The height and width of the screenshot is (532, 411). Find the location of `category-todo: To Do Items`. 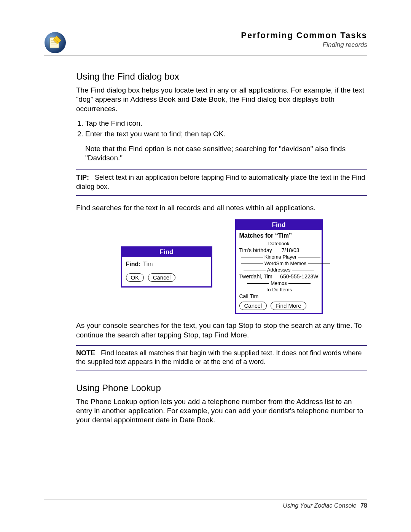

category-todo: To Do Items is located at coordinates (279, 289).